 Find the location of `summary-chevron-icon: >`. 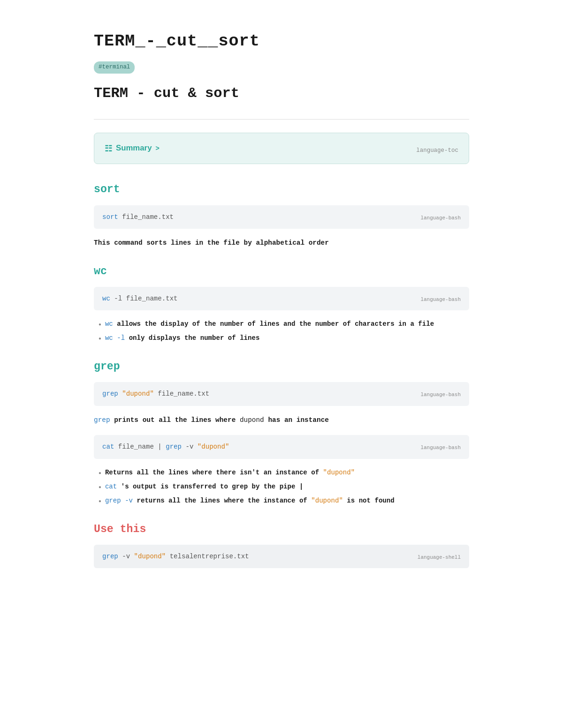

summary-chevron-icon: > is located at coordinates (157, 148).